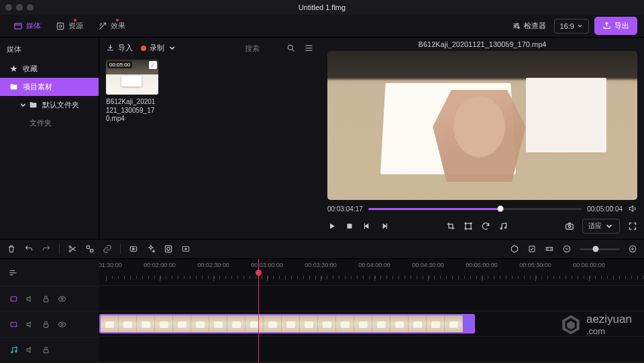 Image resolution: width=644 pixels, height=363 pixels. What do you see at coordinates (322, 249) in the screenshot?
I see `timeline-toolbar` at bounding box center [322, 249].